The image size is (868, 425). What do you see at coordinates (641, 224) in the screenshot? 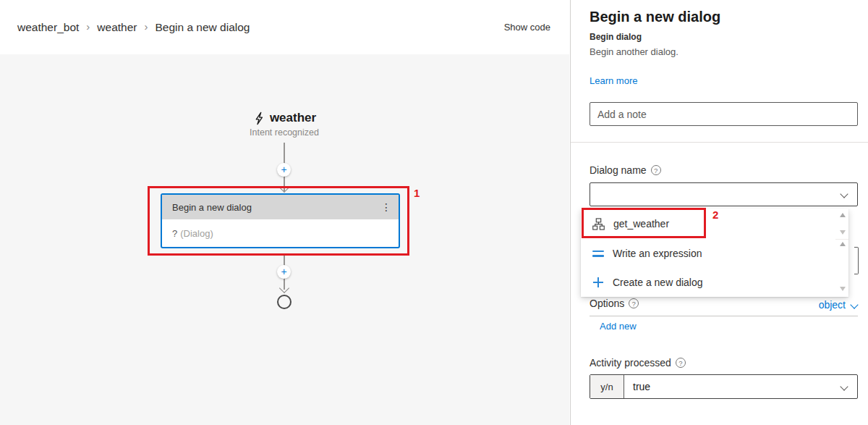
I see `dropdown-item-label: get_weather` at bounding box center [641, 224].